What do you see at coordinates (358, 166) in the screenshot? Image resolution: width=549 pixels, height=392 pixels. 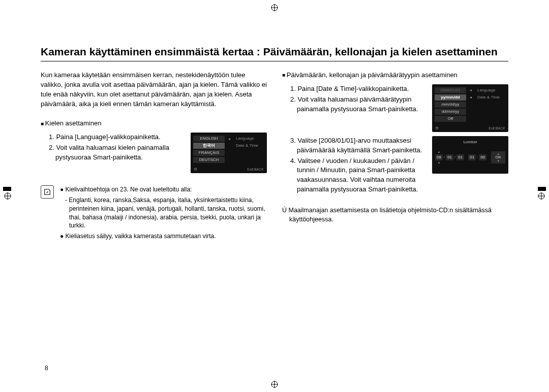 I see `datetime-steps-34: 3. Valitse [2008/01/01]-arvo muuttaakses…` at bounding box center [358, 166].